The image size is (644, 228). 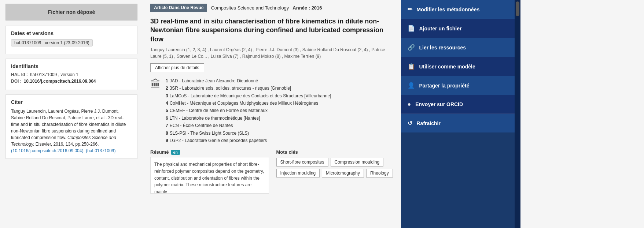 I want to click on right-panel-item-5: ●Envoyer sur ORCID, so click(x=458, y=105).